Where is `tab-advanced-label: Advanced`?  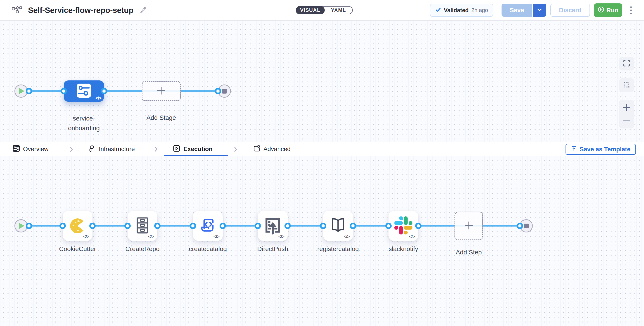 tab-advanced-label: Advanced is located at coordinates (277, 149).